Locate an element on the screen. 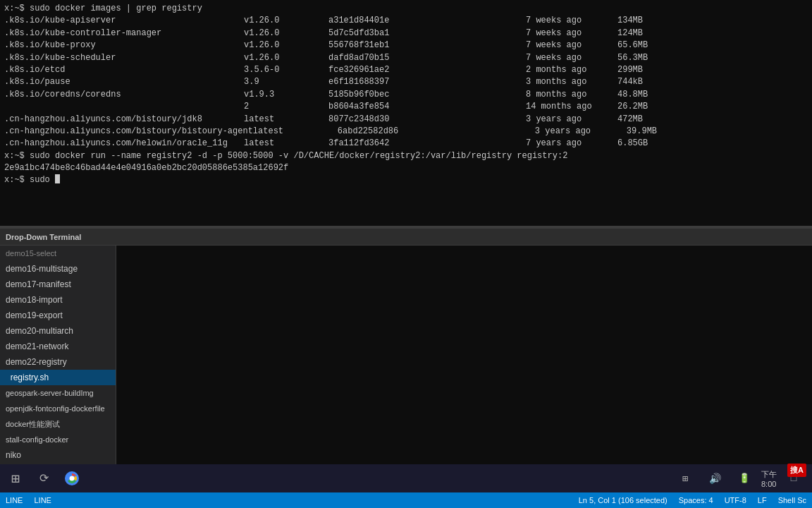 Image resolution: width=812 pixels, height=508 pixels. sidebar-item-demo20: demo20-multiarch is located at coordinates (58, 331).